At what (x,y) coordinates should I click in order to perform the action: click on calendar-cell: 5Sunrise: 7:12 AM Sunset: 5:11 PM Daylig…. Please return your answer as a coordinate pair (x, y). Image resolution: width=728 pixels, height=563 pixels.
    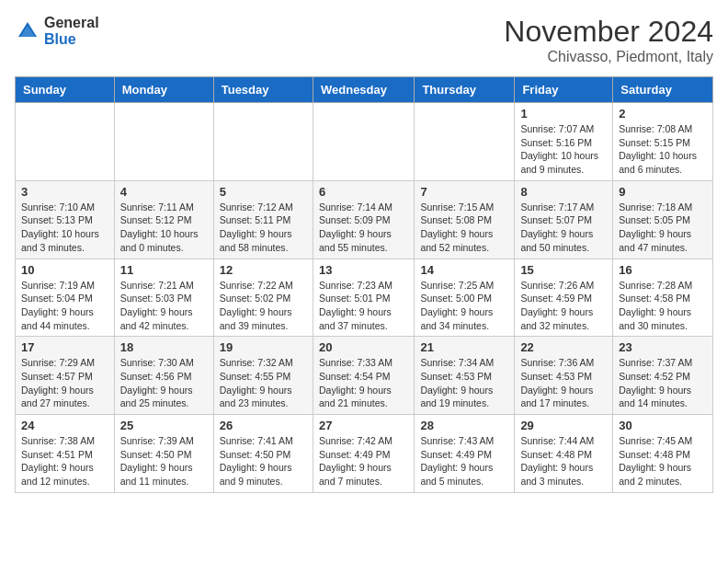
    Looking at the image, I should click on (263, 219).